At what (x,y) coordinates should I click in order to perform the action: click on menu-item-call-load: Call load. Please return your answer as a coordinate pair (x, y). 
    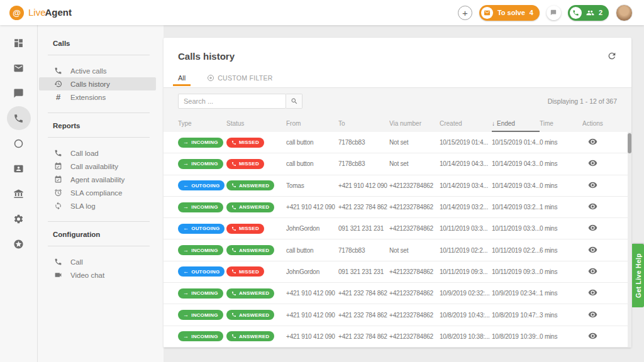
    Looking at the image, I should click on (97, 153).